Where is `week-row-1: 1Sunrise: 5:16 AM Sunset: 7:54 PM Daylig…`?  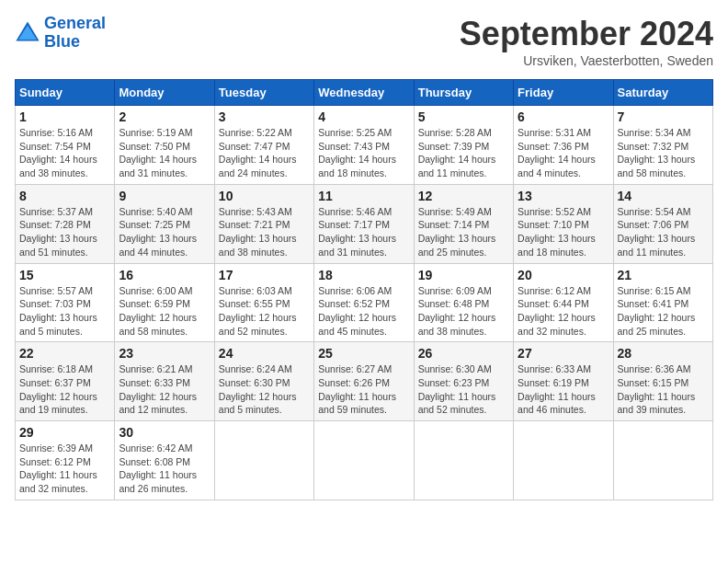 week-row-1: 1Sunrise: 5:16 AM Sunset: 7:54 PM Daylig… is located at coordinates (364, 145).